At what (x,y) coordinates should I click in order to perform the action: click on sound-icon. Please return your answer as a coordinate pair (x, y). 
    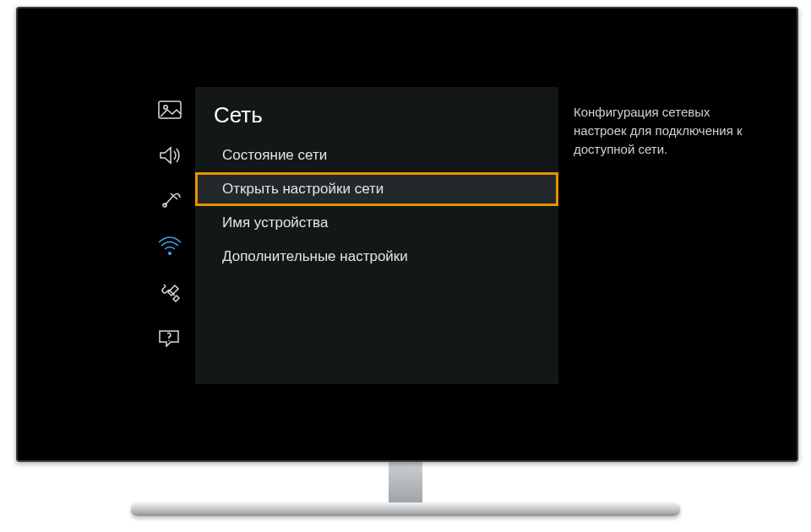
    Looking at the image, I should click on (170, 155).